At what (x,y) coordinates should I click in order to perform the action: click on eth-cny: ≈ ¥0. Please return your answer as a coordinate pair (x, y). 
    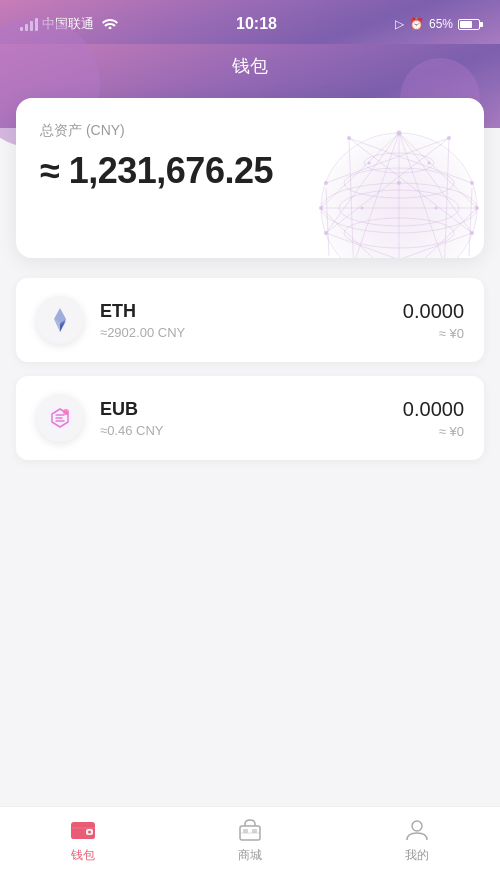
    Looking at the image, I should click on (434, 334).